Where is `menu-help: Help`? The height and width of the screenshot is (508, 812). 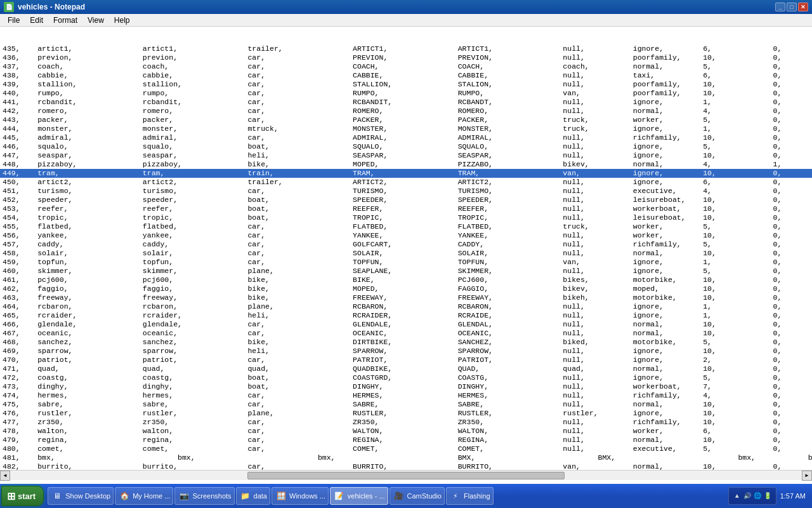
menu-help: Help is located at coordinates (122, 20).